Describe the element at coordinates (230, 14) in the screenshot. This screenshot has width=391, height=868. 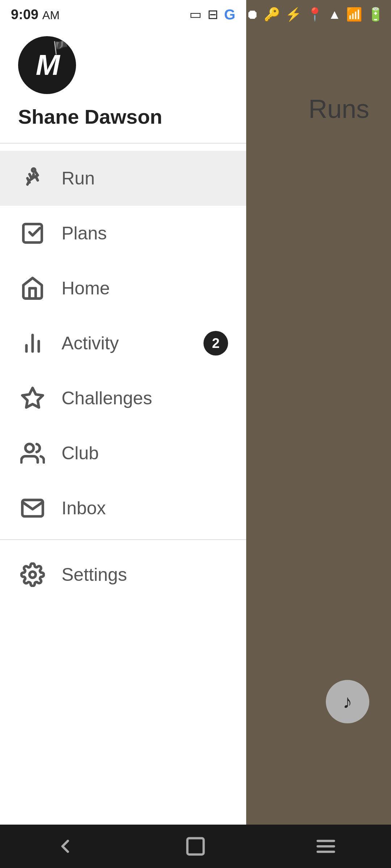
I see `google-icon: G` at that location.